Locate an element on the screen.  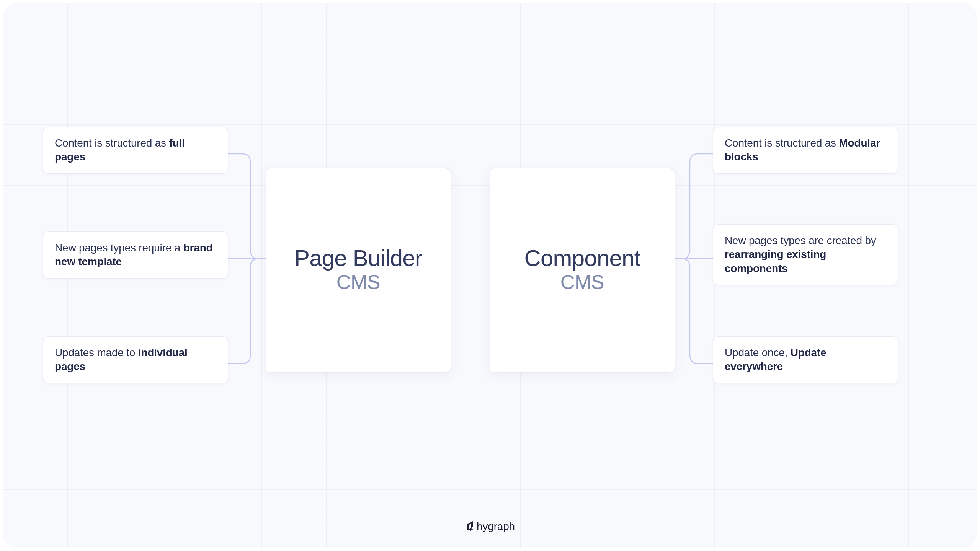
big-title: Component is located at coordinates (583, 258).